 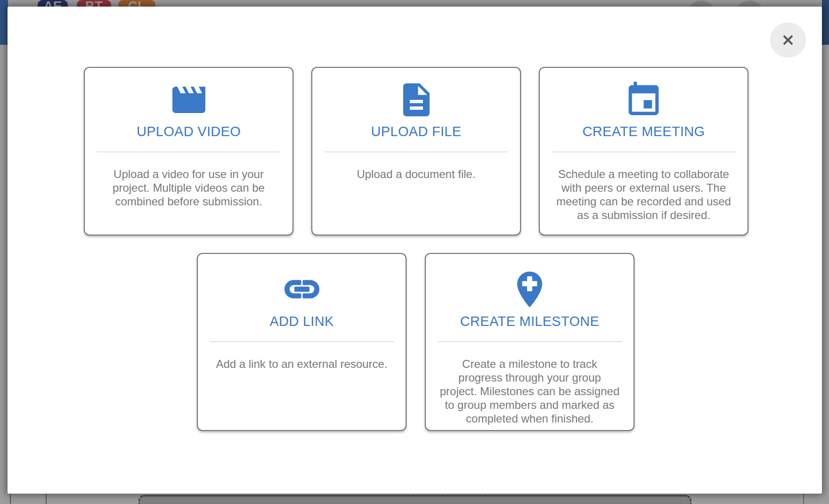 What do you see at coordinates (530, 391) in the screenshot?
I see `card-description: Create a milestone to track progress thr…` at bounding box center [530, 391].